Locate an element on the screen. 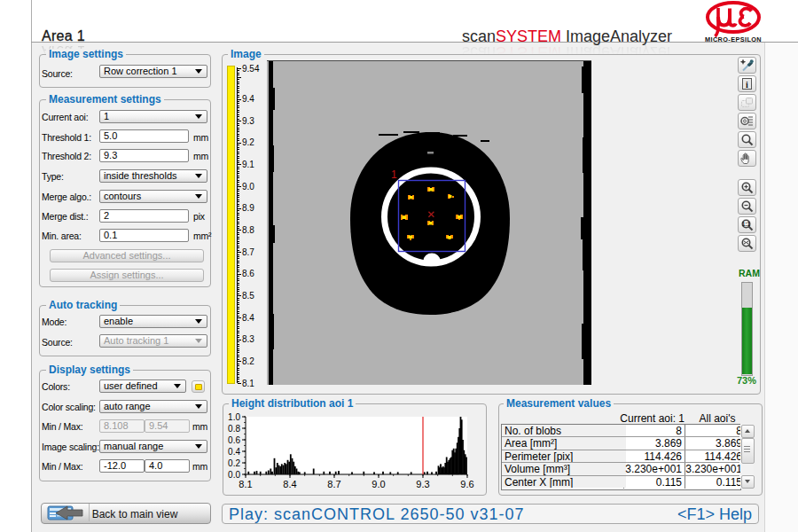 Image resolution: width=798 pixels, height=532 pixels. svg-text: 9.1 is located at coordinates (248, 165).